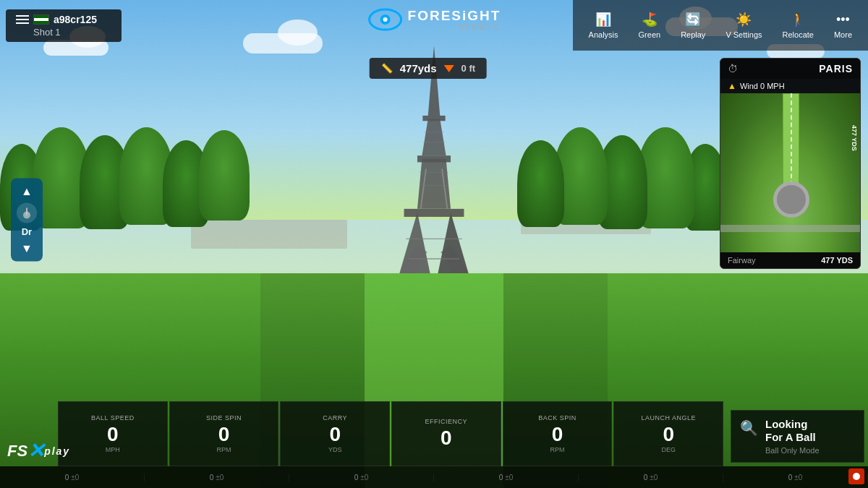 The width and height of the screenshot is (868, 488). Describe the element at coordinates (793, 450) in the screenshot. I see `ball-only-mode-label: Ball Only Mode` at that location.